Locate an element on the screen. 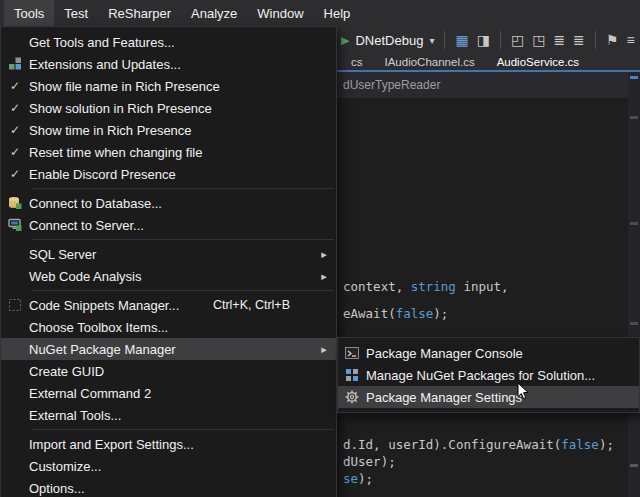 This screenshot has width=640, height=497. layout-right-icon: ◳ is located at coordinates (538, 40).